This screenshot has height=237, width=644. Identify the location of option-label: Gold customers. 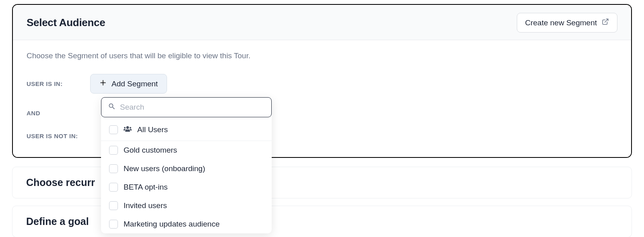
(151, 150).